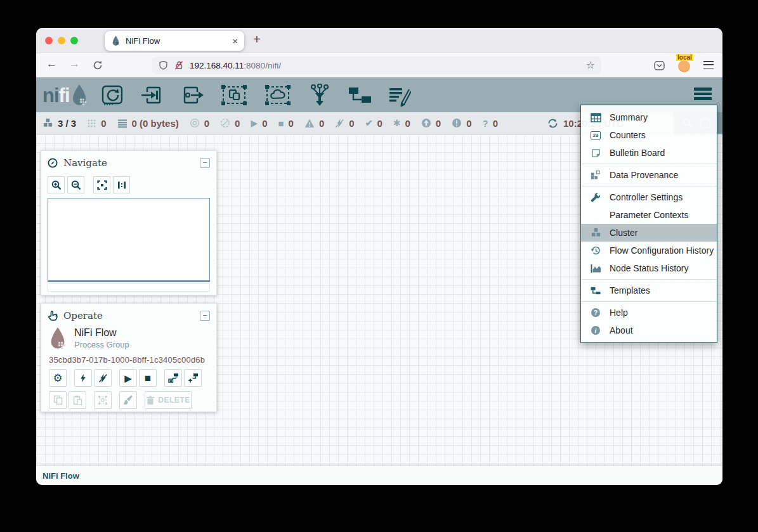 The width and height of the screenshot is (758, 532). Describe the element at coordinates (660, 66) in the screenshot. I see `pocket-icon` at that location.